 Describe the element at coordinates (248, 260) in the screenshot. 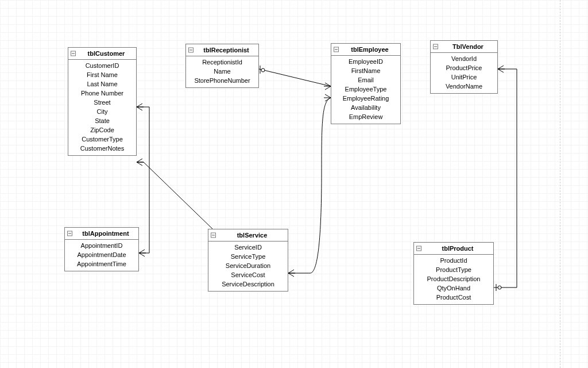

I see `entity-tblService: tblServiceServiceIDServiceTypeServiceDur…` at that location.